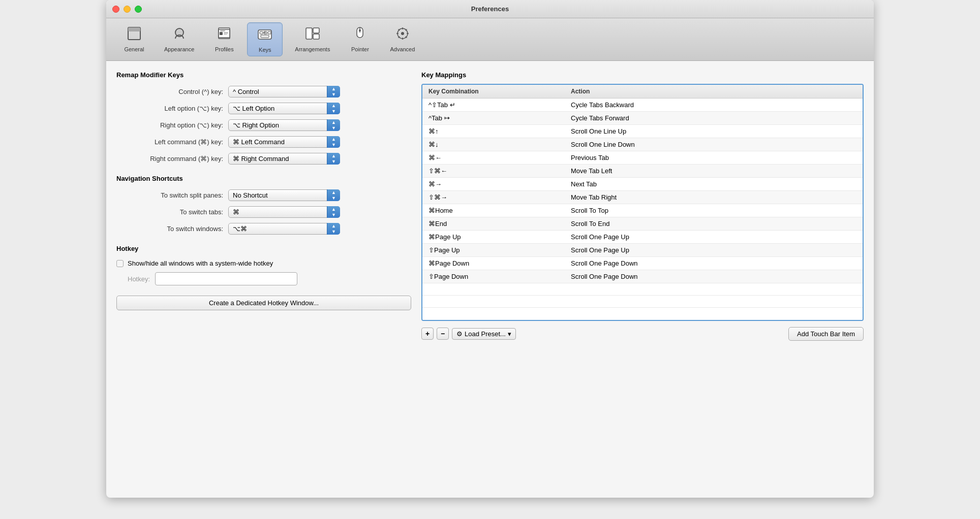  What do you see at coordinates (284, 212) in the screenshot?
I see `switch-tabs-select-wrapper: ⌘ ▲ ▼` at bounding box center [284, 212].